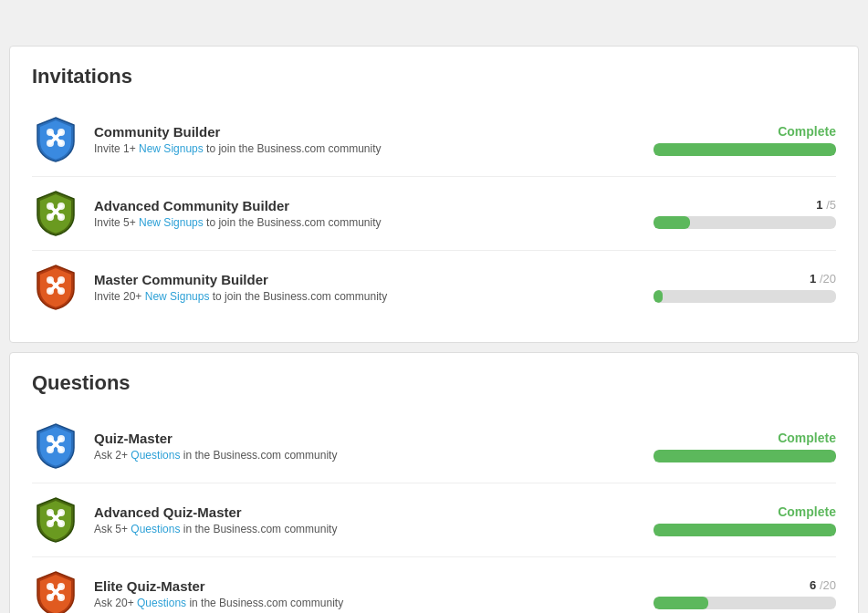  Describe the element at coordinates (374, 287) in the screenshot. I see `badge-info-master-community-builder: Master Community BuilderInvite 20+ New S…` at that location.